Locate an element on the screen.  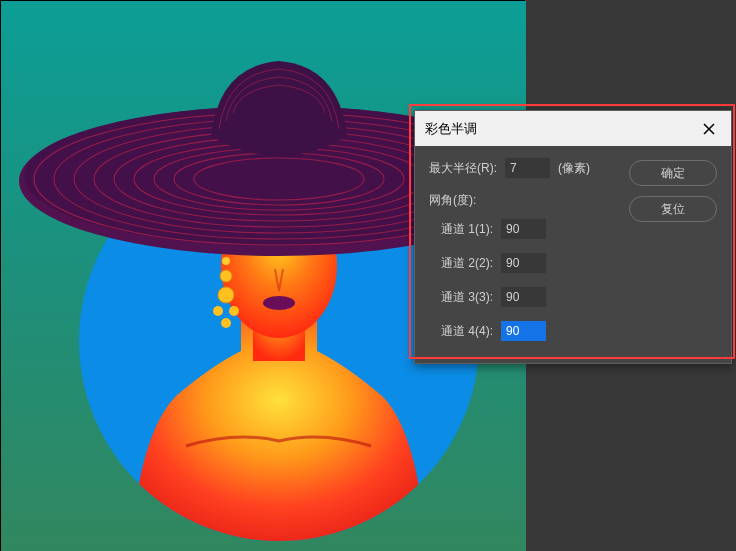
channel2-row: 通道 2(2): is located at coordinates (523, 263).